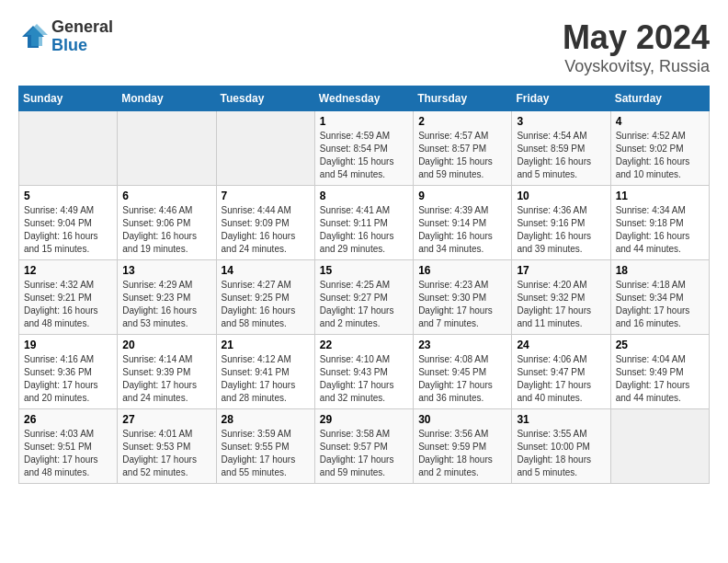 This screenshot has width=728, height=563. What do you see at coordinates (462, 155) in the screenshot?
I see `day-info: Sunrise: 4:57 AM Sunset: 8:57 PM Dayligh…` at bounding box center [462, 155].